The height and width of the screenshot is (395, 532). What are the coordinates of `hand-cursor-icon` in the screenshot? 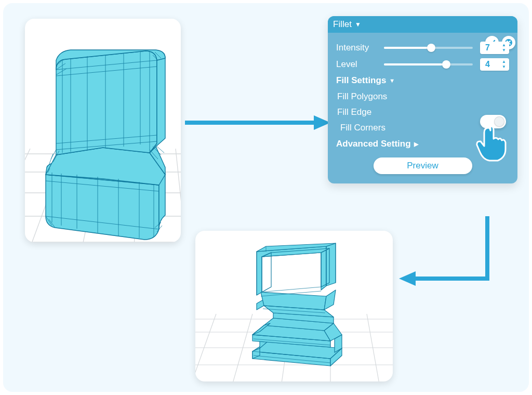 It's located at (491, 143).